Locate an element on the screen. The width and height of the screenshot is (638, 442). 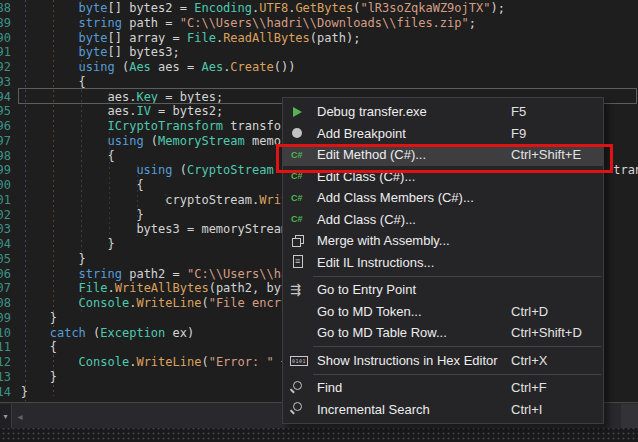
menu-item-shortcut: Ctrl+F is located at coordinates (557, 388).